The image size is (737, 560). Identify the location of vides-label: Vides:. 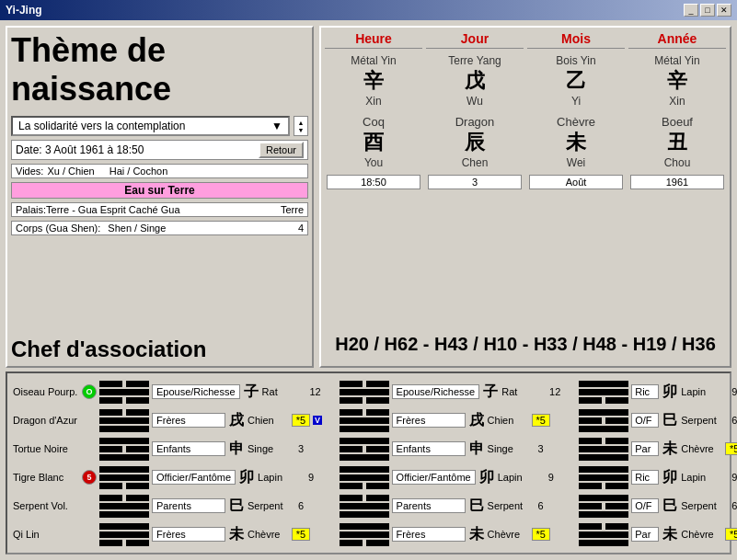
(29, 171).